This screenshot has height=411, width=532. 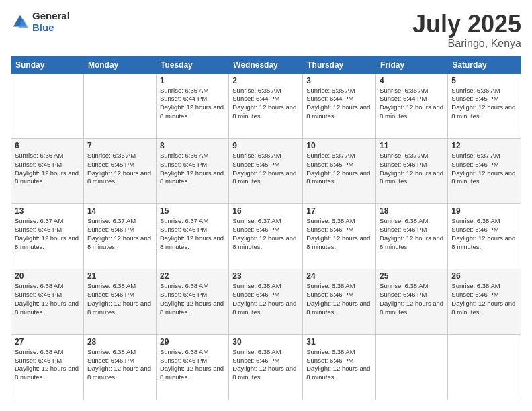 I want to click on calendar-cell: 15Sunrise: 6:37 AM Sunset: 6:46 PM Dayli…, so click(x=192, y=236).